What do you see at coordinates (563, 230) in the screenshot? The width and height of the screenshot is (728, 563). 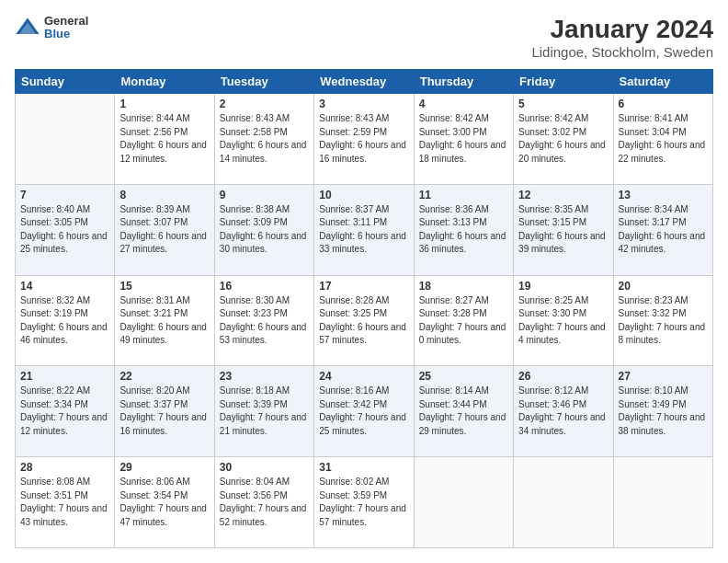 I see `day-info: Sunrise: 8:35 AMSunset: 3:15 PMDaylight:…` at bounding box center [563, 230].